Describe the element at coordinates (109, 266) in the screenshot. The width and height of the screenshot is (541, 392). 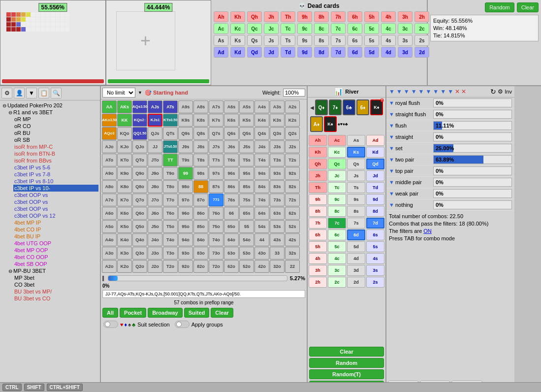
I see `hand-a2o: A2o` at that location.